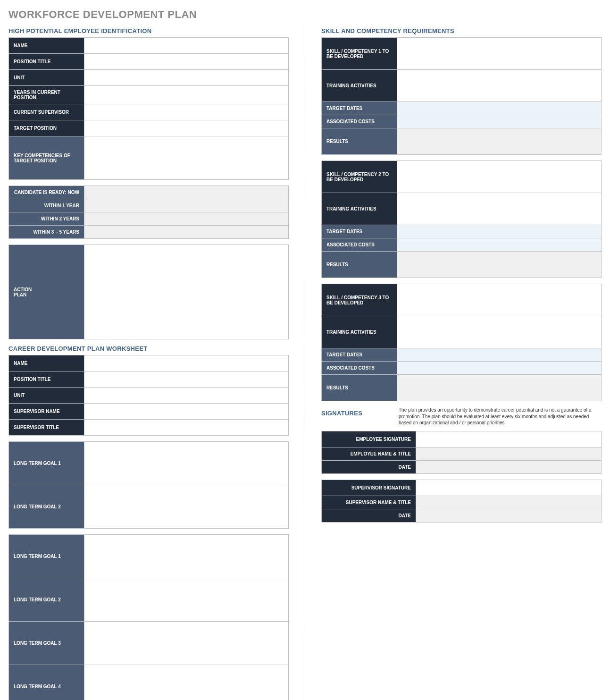  I want to click on ltg4-input, so click(187, 683).